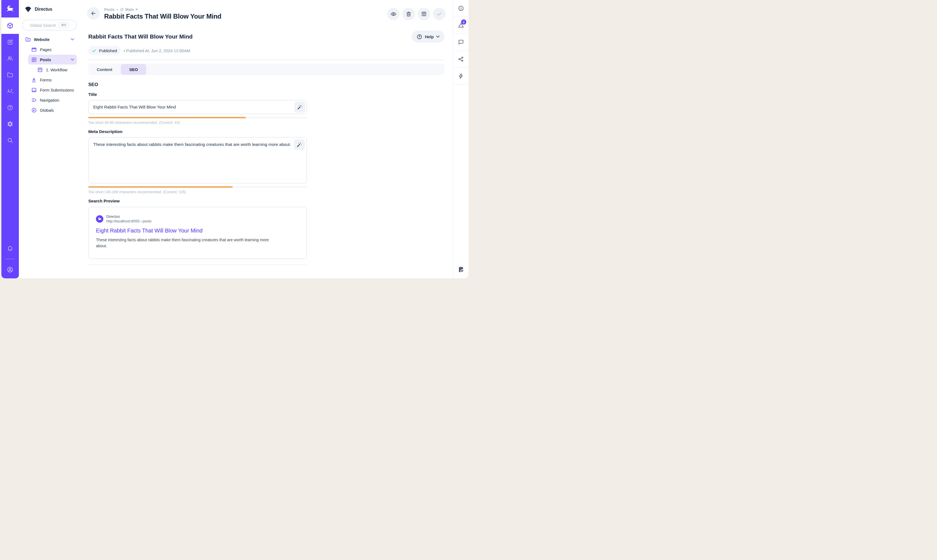 Image resolution: width=937 pixels, height=560 pixels. I want to click on sidebar-item-pages: Pages, so click(52, 49).